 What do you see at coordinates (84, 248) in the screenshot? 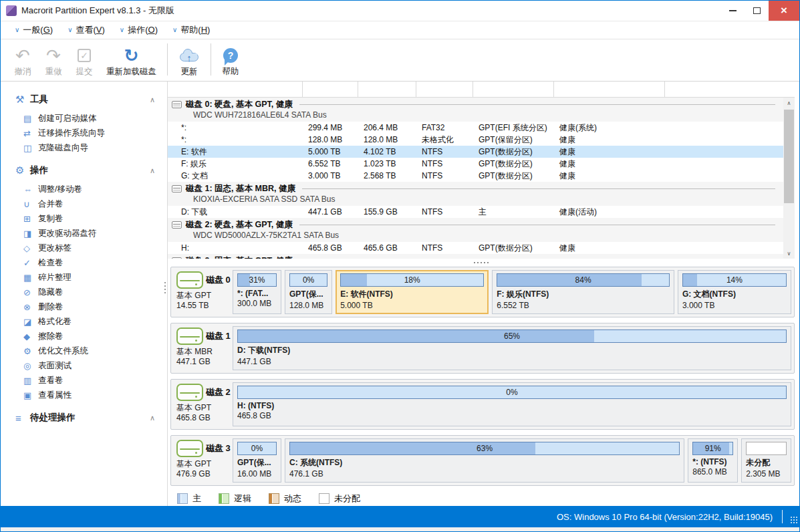
I see `sidebar-item-更改标签: ◇ 更改标签` at bounding box center [84, 248].